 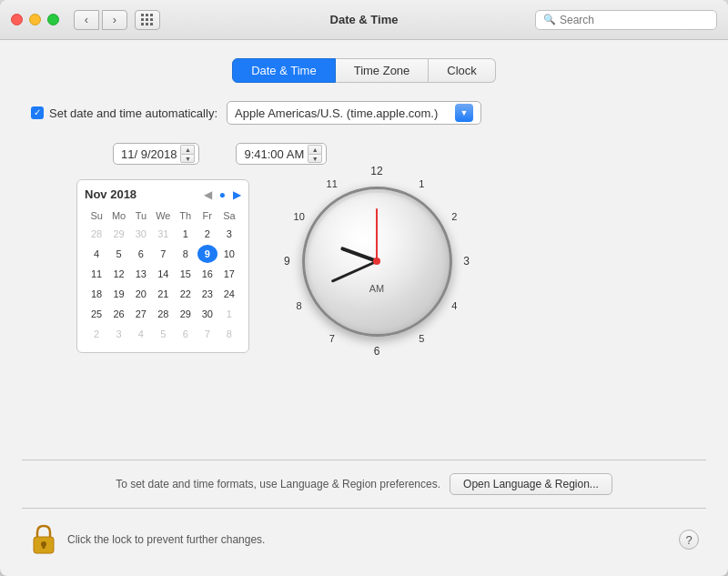 What do you see at coordinates (100, 20) in the screenshot?
I see `nav-buttons: ‹ ›` at bounding box center [100, 20].